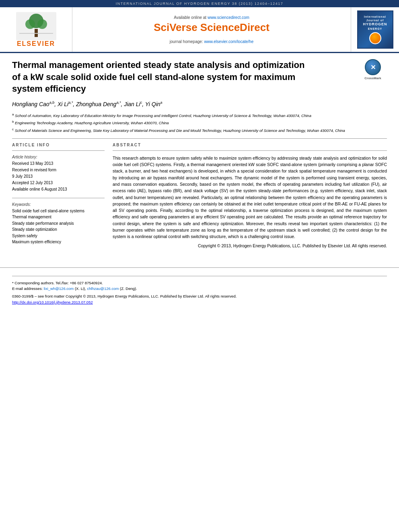 This screenshot has height=532, width=399. I want to click on abstract-column: ABSTRACT This research attempts to ensur…, so click(250, 196).